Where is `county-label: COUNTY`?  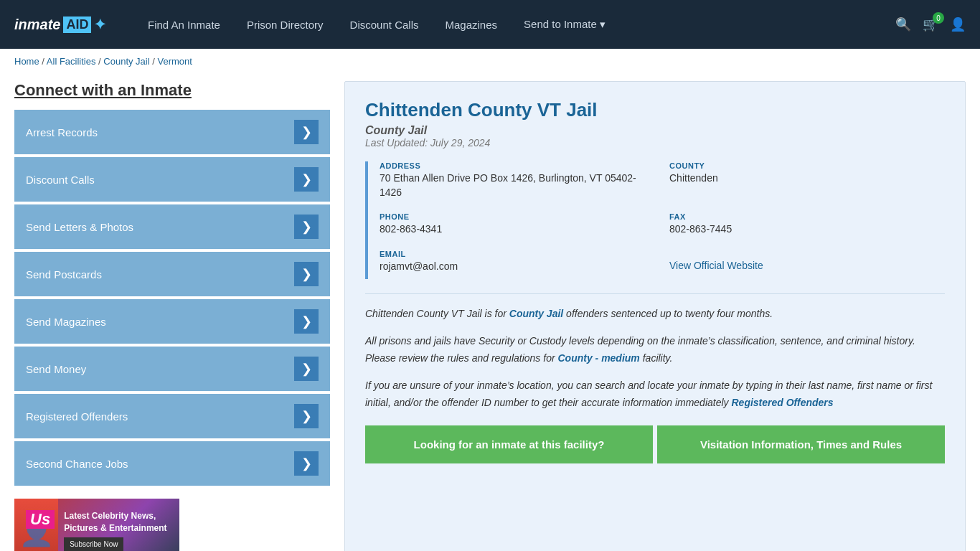 county-label: COUNTY is located at coordinates (807, 166).